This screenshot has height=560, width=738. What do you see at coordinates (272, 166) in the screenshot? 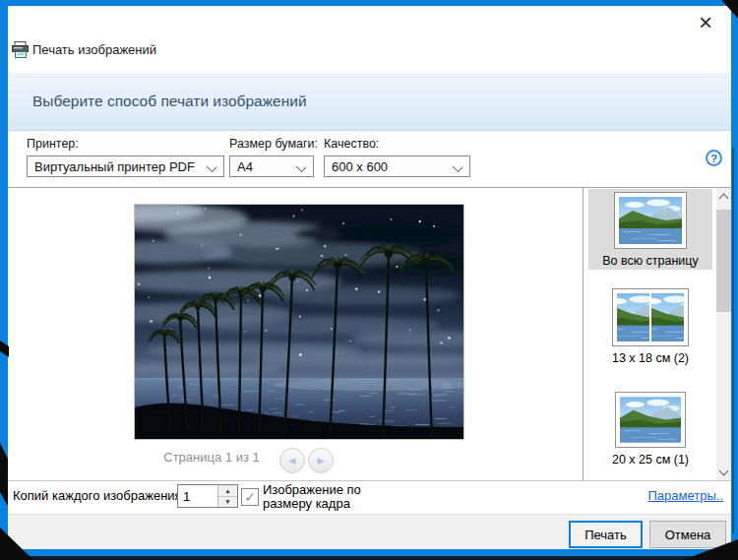
I see `paper-size-select: A4` at bounding box center [272, 166].